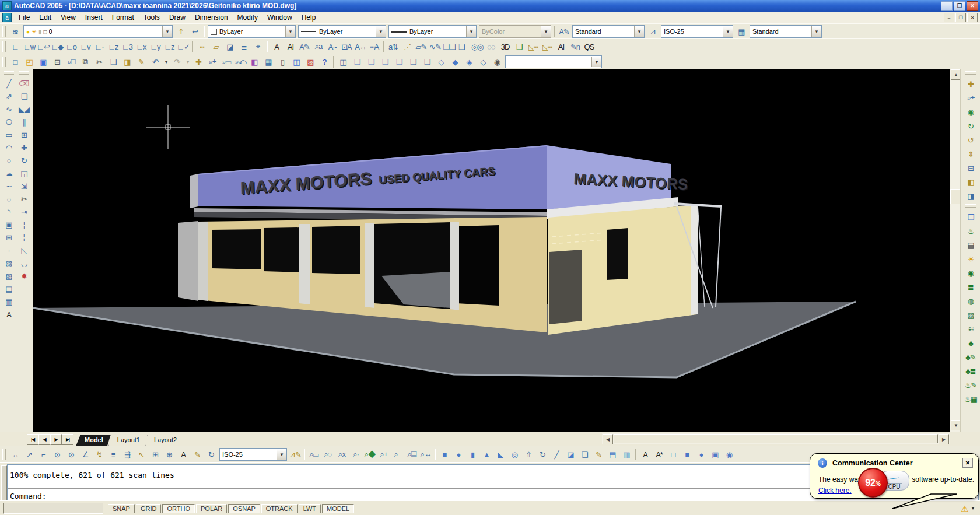 The height and width of the screenshot is (515, 980). What do you see at coordinates (128, 440) in the screenshot?
I see `tab-layout1: Layout1` at bounding box center [128, 440].